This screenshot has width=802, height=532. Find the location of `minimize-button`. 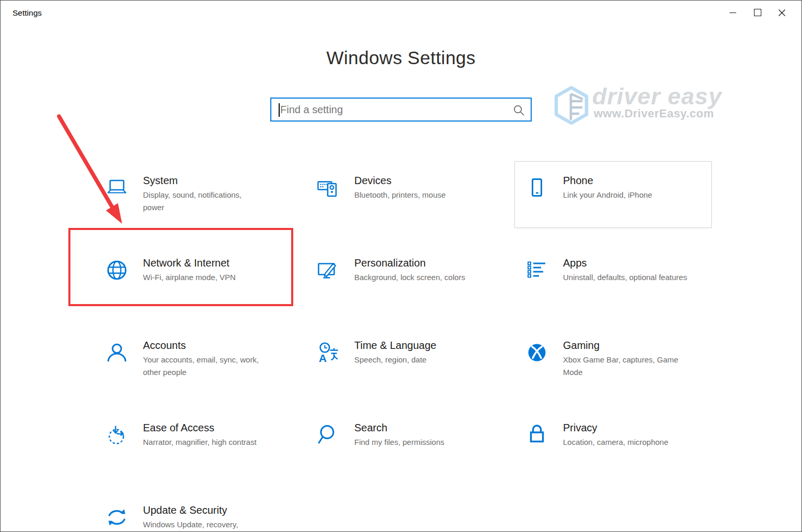

minimize-button is located at coordinates (733, 13).